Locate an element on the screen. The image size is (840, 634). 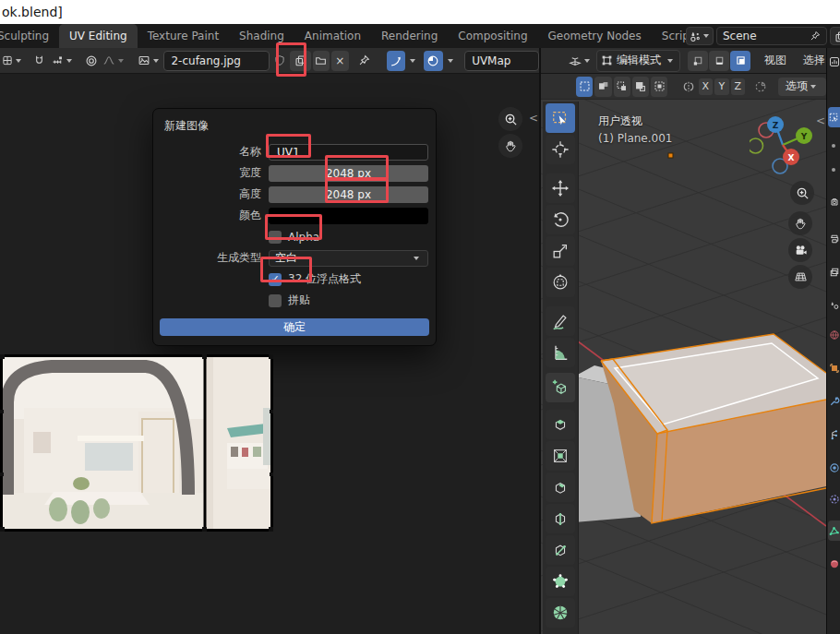
height-slider: 2048 px is located at coordinates (349, 195).